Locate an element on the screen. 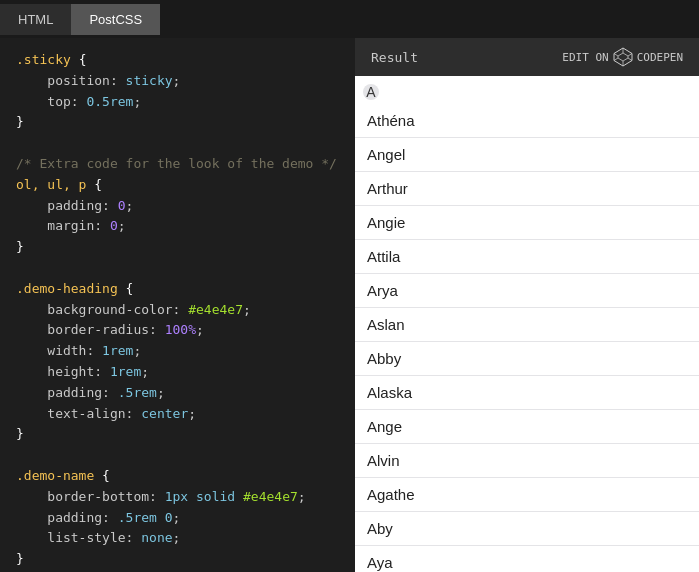 The image size is (699, 572). list-item: Agathe is located at coordinates (527, 495).